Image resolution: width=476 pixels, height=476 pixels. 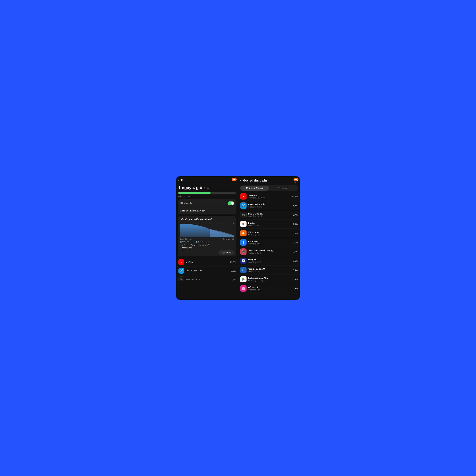 I want to click on battery-remaining-time: 1 ngày 4 giờ còn lại, so click(x=207, y=188).